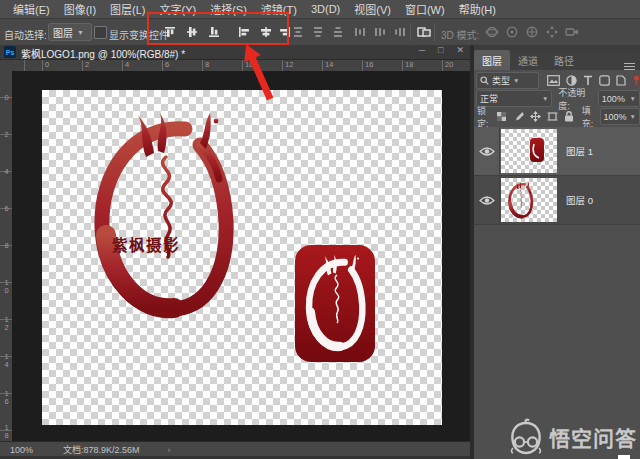  I want to click on wukong-monkey-icon, so click(526, 437).